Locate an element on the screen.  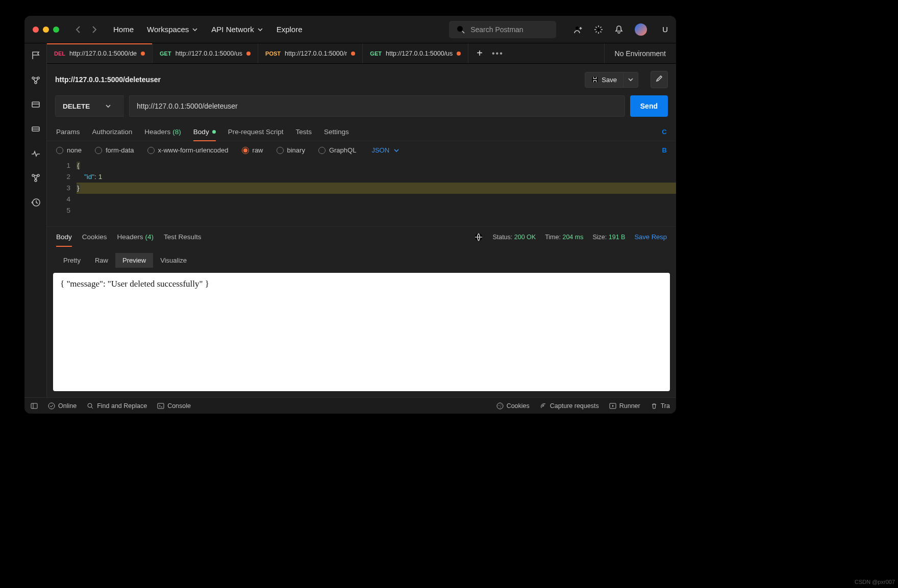
user-initial: U is located at coordinates (665, 30).